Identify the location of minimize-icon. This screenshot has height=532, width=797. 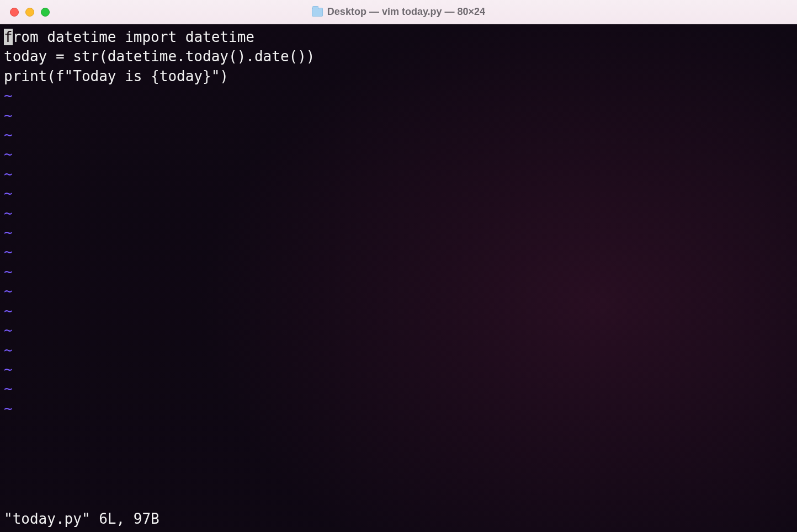
(30, 12).